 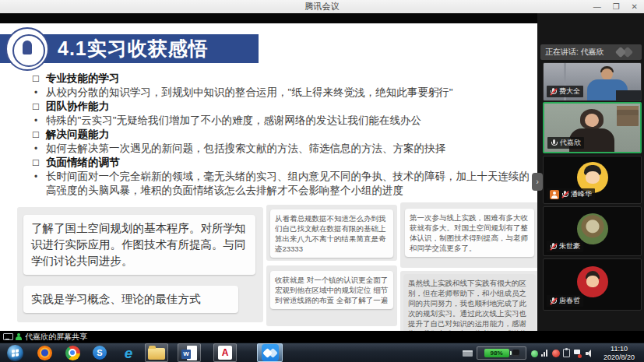 I want to click on tray-clipboard-icon, so click(x=567, y=353).